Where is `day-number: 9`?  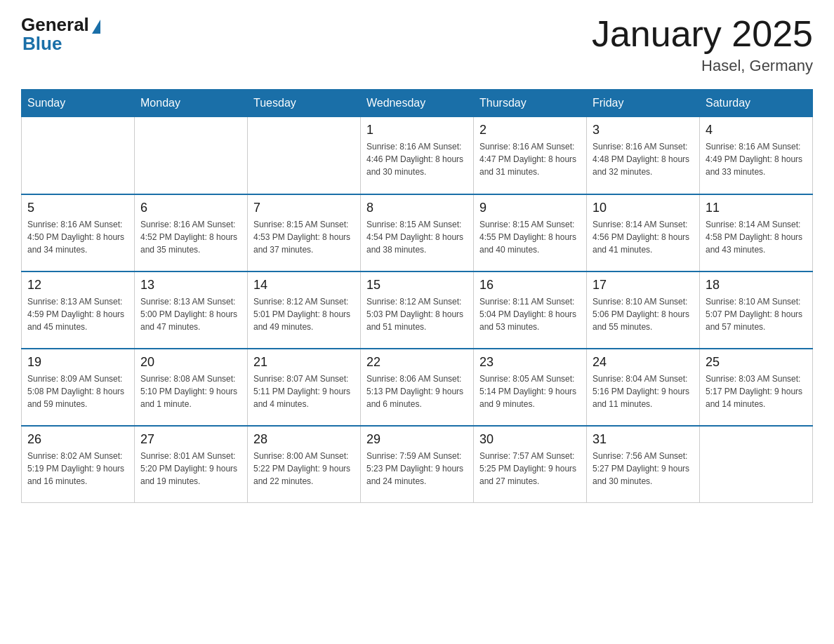 day-number: 9 is located at coordinates (530, 208).